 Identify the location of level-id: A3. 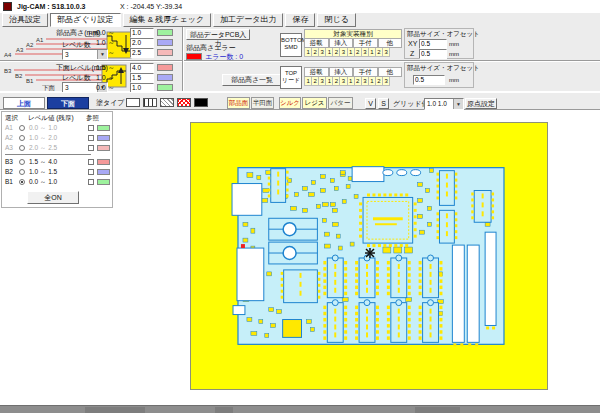
(9, 148).